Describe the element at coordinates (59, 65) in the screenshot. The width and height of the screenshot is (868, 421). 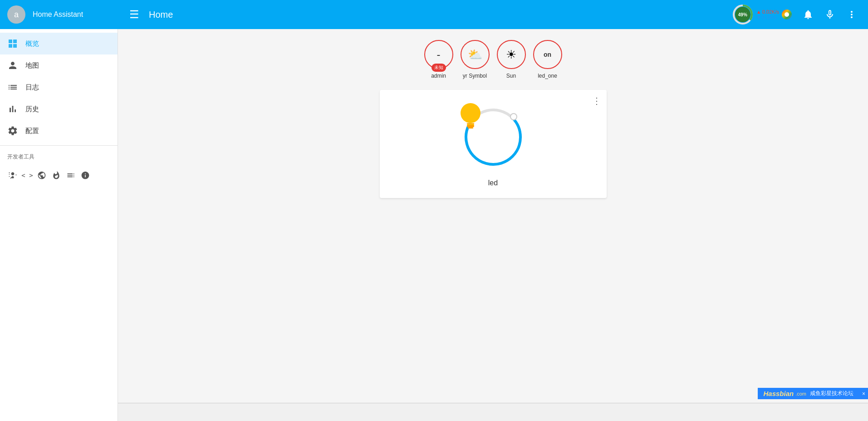
I see `sidebar-item-map: 地图` at that location.